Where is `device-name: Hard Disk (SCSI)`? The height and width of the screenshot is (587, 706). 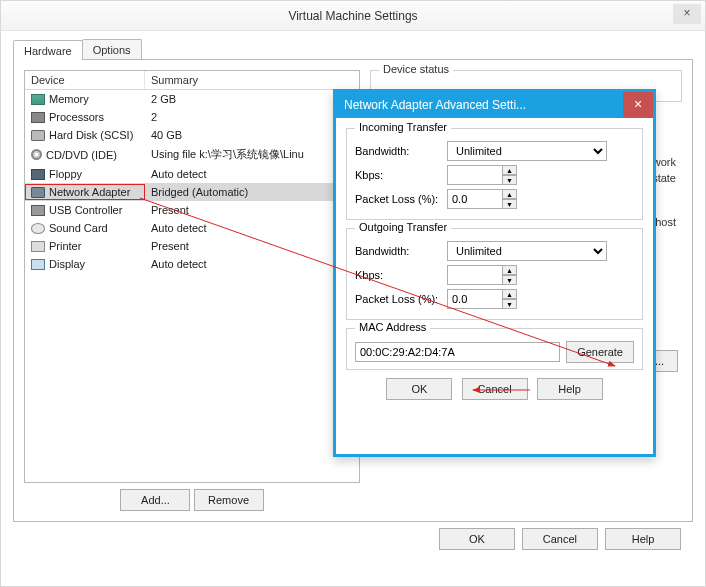
device-name: Hard Disk (SCSI) is located at coordinates (91, 135).